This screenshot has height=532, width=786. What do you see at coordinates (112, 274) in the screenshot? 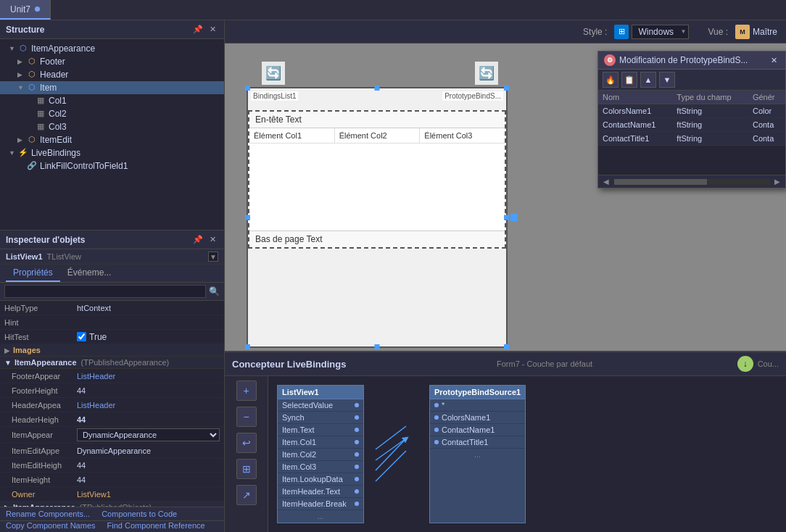
I see `inspector-tabs: Propriétés Événeme...` at bounding box center [112, 274].